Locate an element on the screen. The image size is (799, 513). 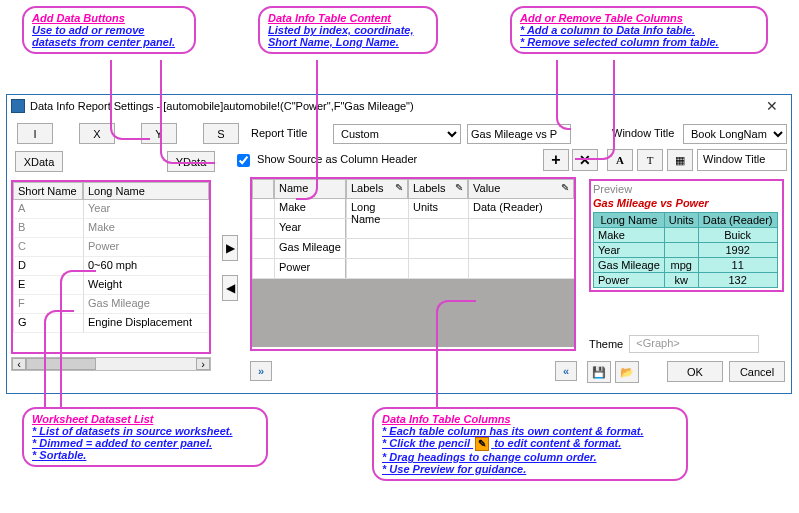
table-row: Gas Mileage is located at coordinates (413, 249).